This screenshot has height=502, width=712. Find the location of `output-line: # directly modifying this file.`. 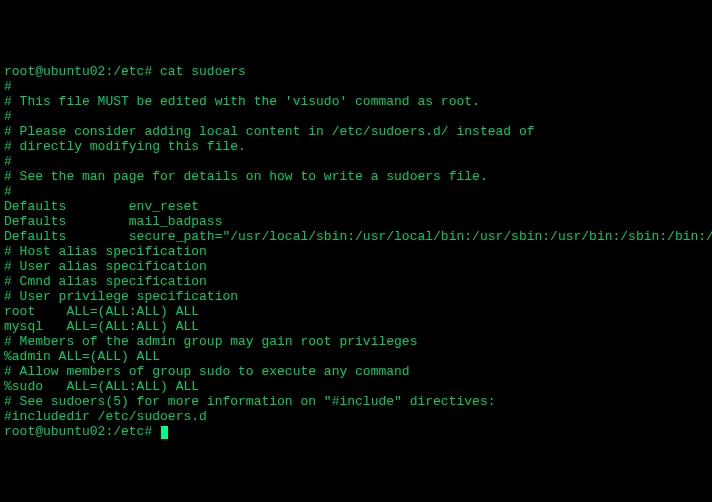

output-line: # directly modifying this file. is located at coordinates (356, 146).